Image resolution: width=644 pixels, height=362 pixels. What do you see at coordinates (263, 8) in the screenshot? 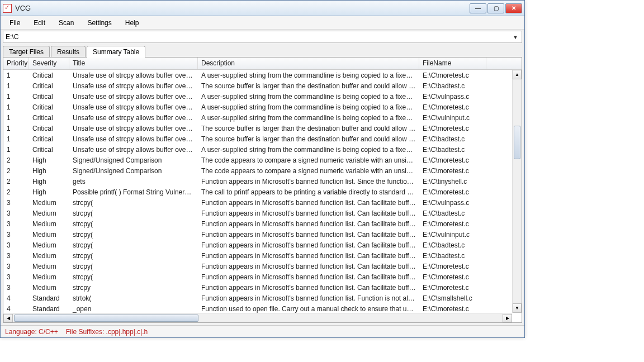
I see `titlebar: VCG — ▢ ✕` at bounding box center [263, 8].